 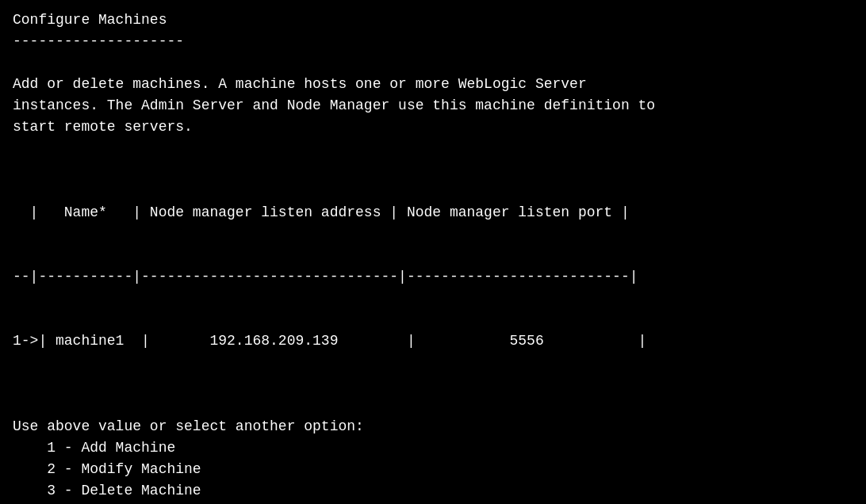 What do you see at coordinates (433, 491) in the screenshot?
I see `option-3: 3 - Delete Machine` at bounding box center [433, 491].